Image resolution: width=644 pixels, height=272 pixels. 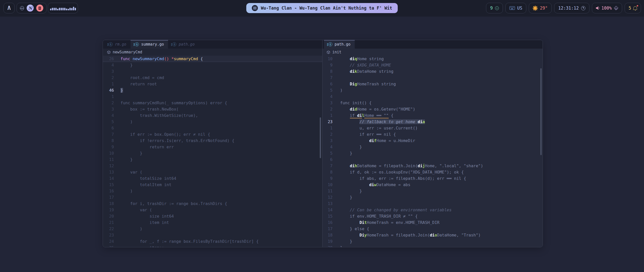 I want to click on current-code-line: 46}, so click(x=213, y=90).